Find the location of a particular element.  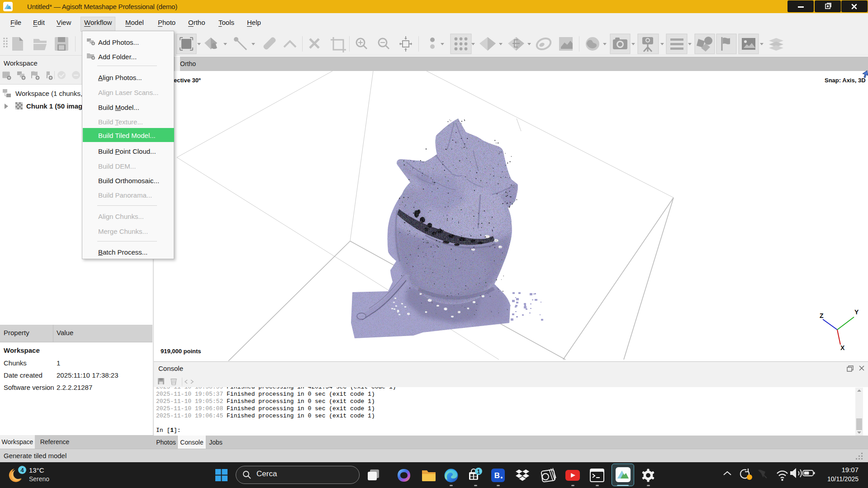

svg-text: 4 is located at coordinates (22, 470).